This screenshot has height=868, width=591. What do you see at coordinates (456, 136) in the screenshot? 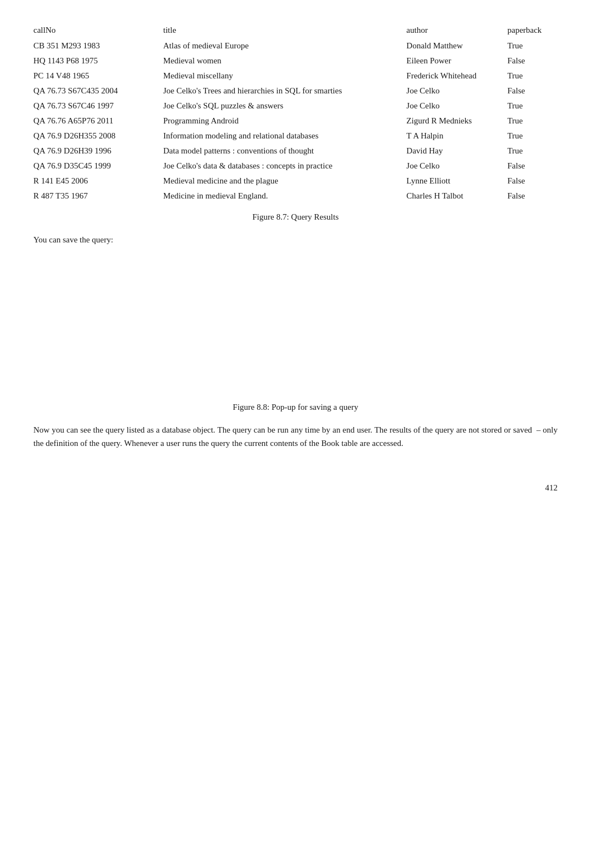
I see `cell-author: T A Halpin` at bounding box center [456, 136].